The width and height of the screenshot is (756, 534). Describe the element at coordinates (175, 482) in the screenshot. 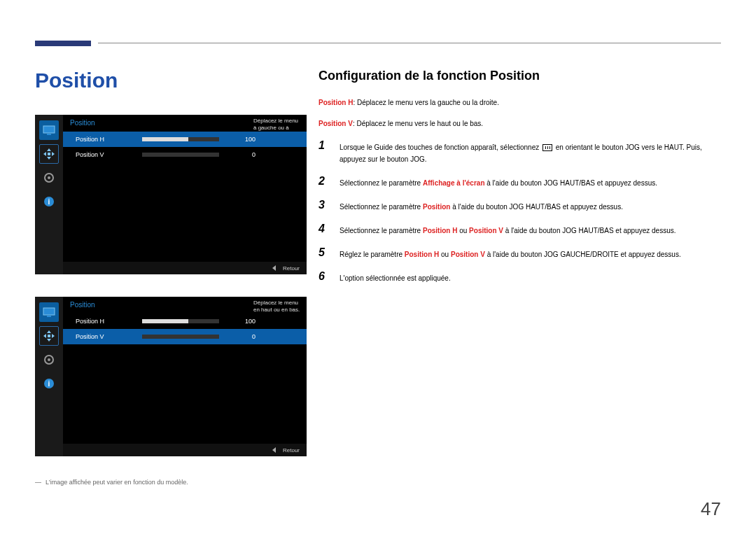

I see `footnote: ―L'image affichée peut varier en fonctio…` at that location.